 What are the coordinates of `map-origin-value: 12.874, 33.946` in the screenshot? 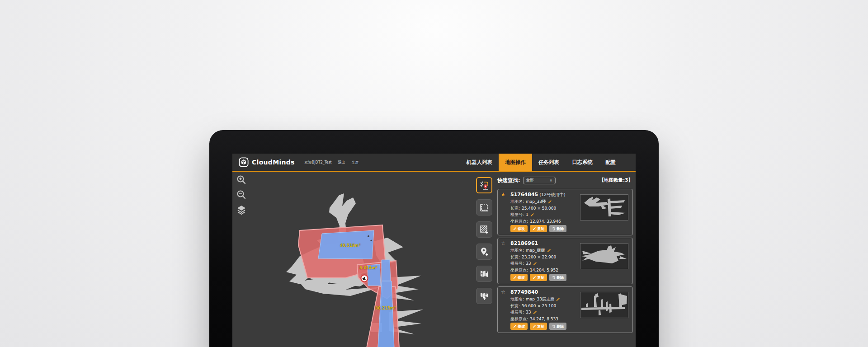 It's located at (545, 221).